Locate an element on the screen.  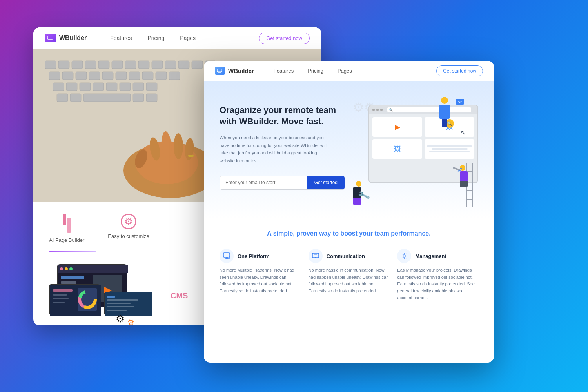
communication-icon is located at coordinates (316, 256).